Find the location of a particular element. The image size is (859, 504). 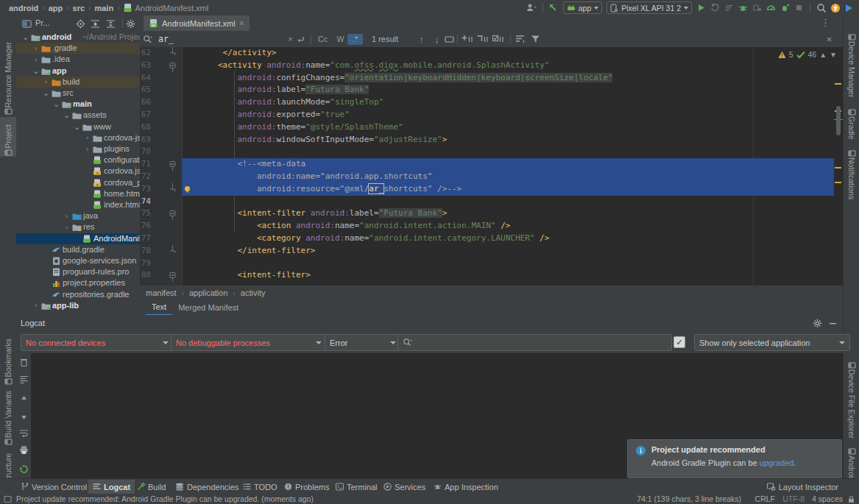

scroll-up-icon is located at coordinates (24, 399).